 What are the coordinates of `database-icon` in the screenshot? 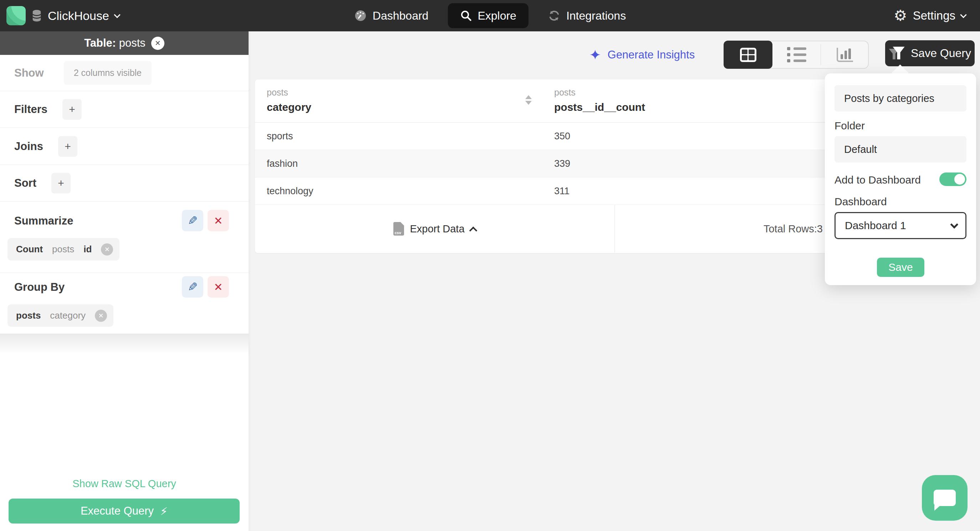 It's located at (37, 16).